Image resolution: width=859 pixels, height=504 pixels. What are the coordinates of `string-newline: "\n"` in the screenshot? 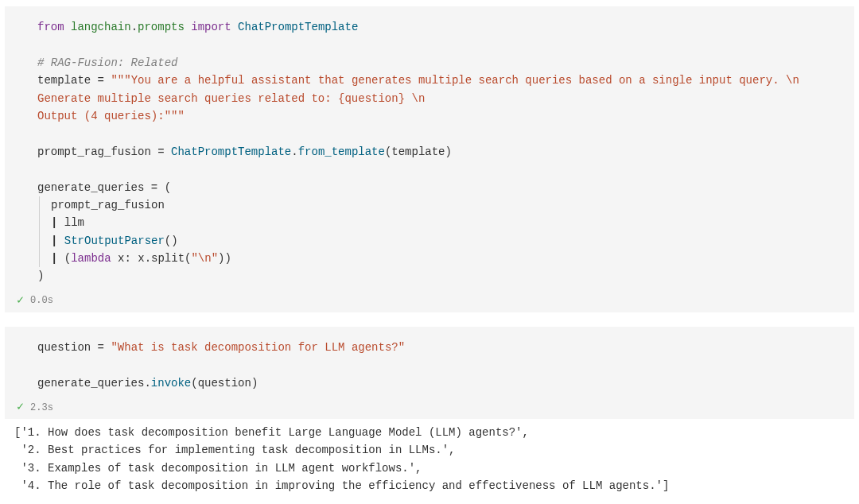 It's located at (204, 258).